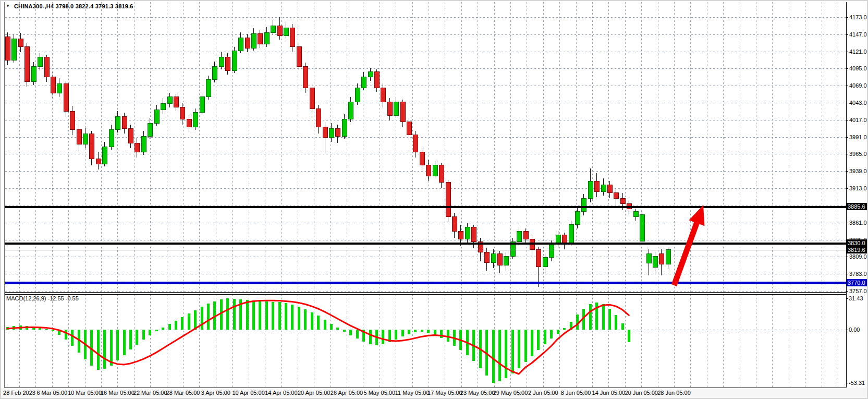 The height and width of the screenshot is (399, 868). What do you see at coordinates (70, 6) in the screenshot?
I see `chart-title-bar: ▼ CHINA300-,H4 3798.0 3822.4 3791.3 3819…` at bounding box center [70, 6].